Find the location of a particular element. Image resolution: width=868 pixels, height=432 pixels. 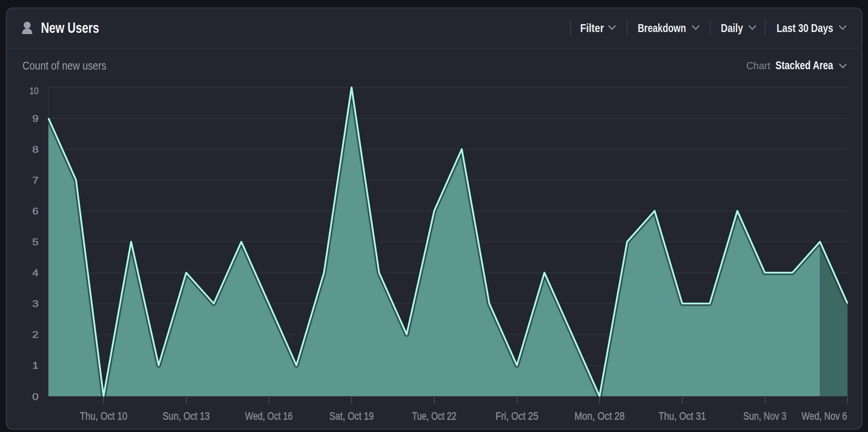

svg-text: 4 is located at coordinates (36, 273).